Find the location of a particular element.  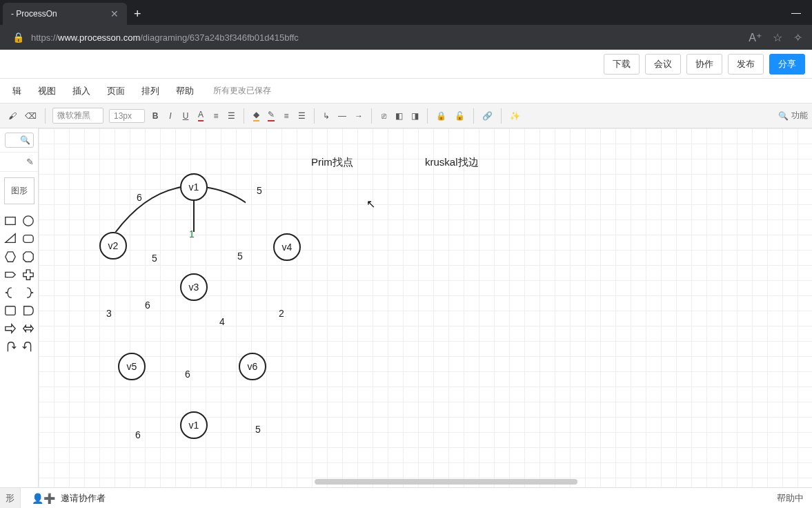

publish-button: 发布 is located at coordinates (746, 64).